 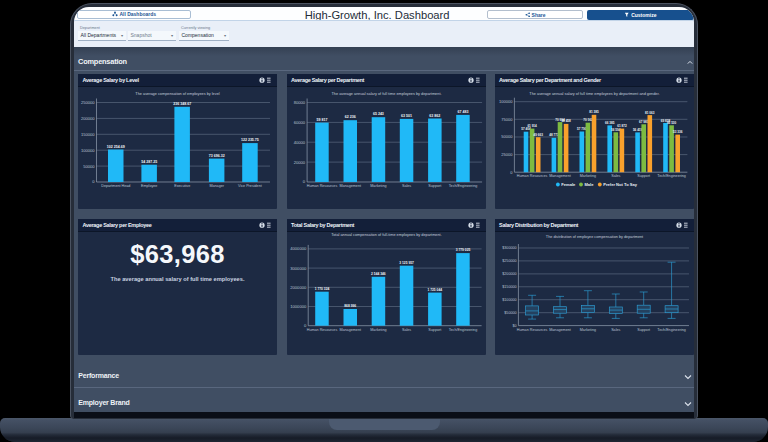 What do you see at coordinates (671, 123) in the screenshot?
I see `svg-text: 66 530` at bounding box center [671, 123].